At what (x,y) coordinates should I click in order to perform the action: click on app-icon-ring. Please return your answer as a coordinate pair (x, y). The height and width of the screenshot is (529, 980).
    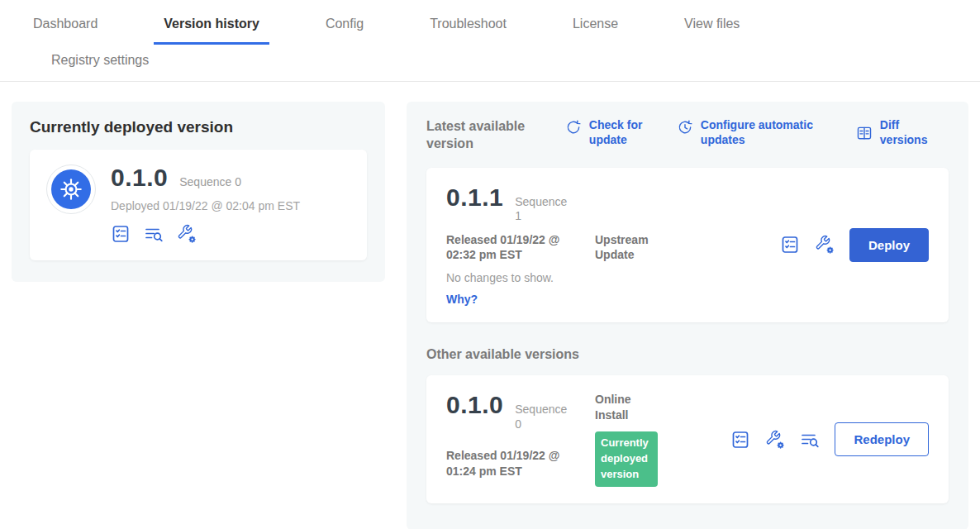
    Looking at the image, I should click on (71, 189).